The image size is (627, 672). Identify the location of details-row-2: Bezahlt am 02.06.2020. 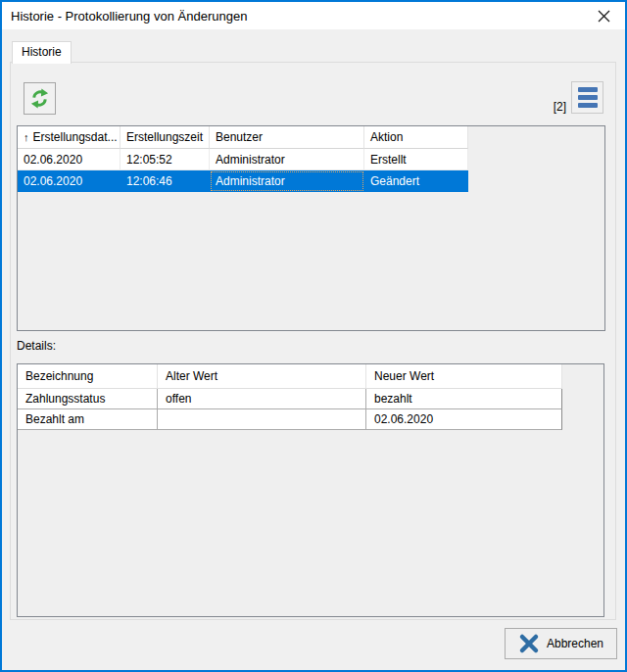
(311, 419).